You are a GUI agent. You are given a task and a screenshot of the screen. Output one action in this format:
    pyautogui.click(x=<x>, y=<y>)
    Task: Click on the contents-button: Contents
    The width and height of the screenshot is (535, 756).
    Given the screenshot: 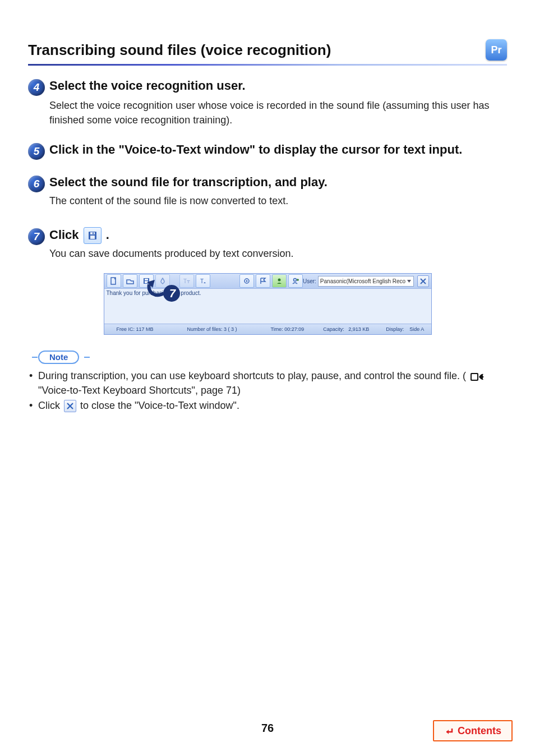 What is the action you would take?
    pyautogui.click(x=473, y=731)
    